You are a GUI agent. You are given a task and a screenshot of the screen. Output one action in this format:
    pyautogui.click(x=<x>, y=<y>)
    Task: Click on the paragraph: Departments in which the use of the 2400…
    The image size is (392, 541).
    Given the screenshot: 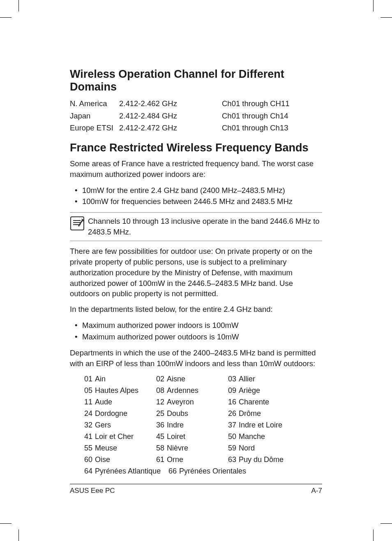 What is the action you would take?
    pyautogui.click(x=196, y=358)
    